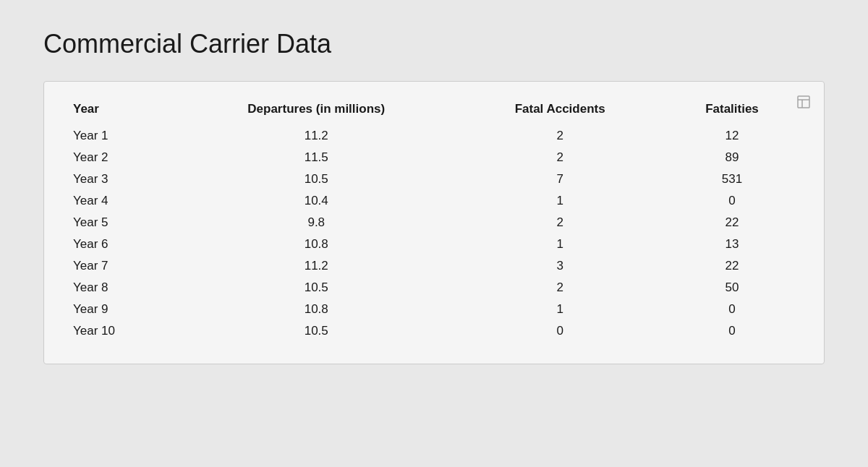  What do you see at coordinates (732, 288) in the screenshot?
I see `cell-fatalities: 50` at bounding box center [732, 288].